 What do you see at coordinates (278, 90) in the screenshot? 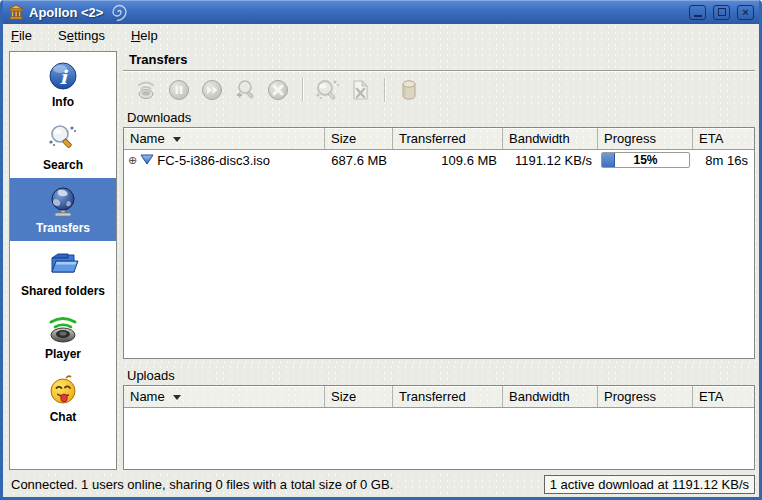
I see `cancel-icon` at bounding box center [278, 90].